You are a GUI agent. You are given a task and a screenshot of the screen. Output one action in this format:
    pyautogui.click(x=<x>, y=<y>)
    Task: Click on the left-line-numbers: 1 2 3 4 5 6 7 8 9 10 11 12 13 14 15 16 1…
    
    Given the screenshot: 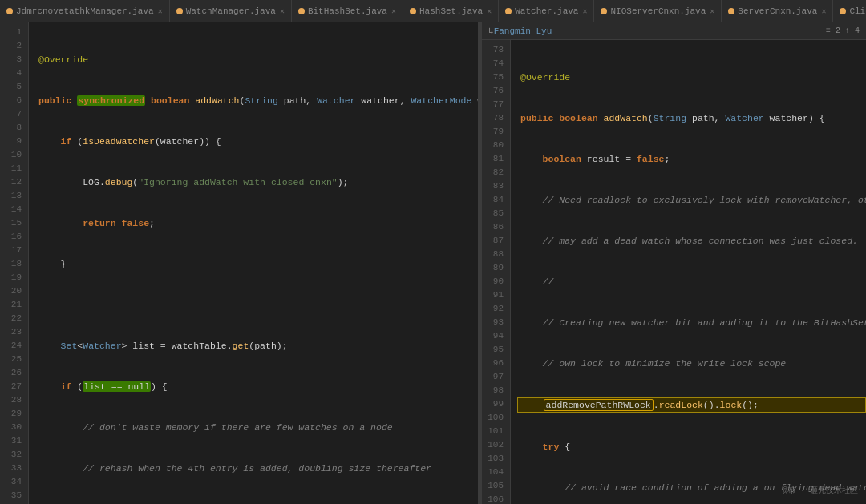 What is the action you would take?
    pyautogui.click(x=14, y=263)
    